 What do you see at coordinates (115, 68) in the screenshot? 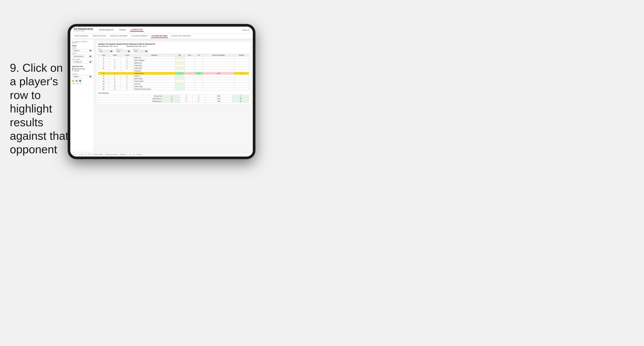
I see `cell-reg: 6` at bounding box center [115, 68].